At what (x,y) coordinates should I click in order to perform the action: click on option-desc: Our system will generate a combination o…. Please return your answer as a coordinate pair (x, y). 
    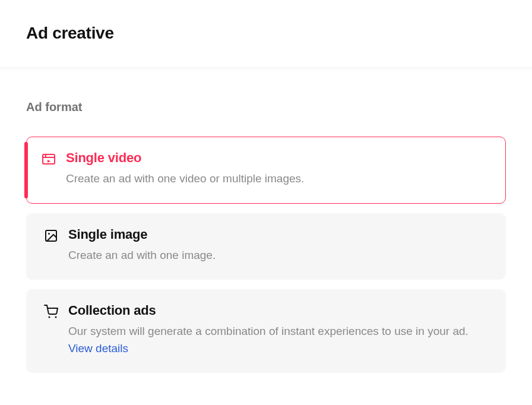
    Looking at the image, I should click on (278, 340).